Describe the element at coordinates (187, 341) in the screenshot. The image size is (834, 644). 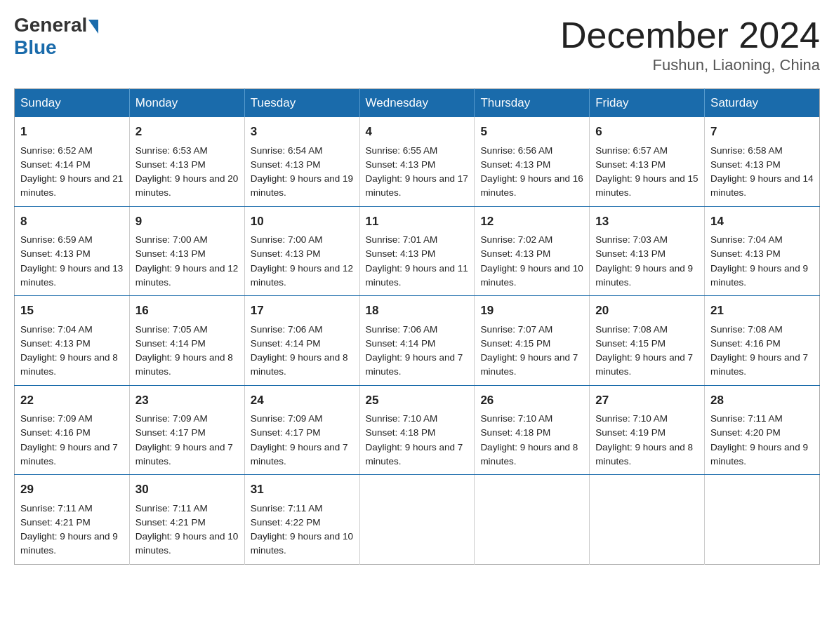
I see `calendar-day-cell: 16Sunrise: 7:05 AMSunset: 4:14 PMDayligh…` at that location.